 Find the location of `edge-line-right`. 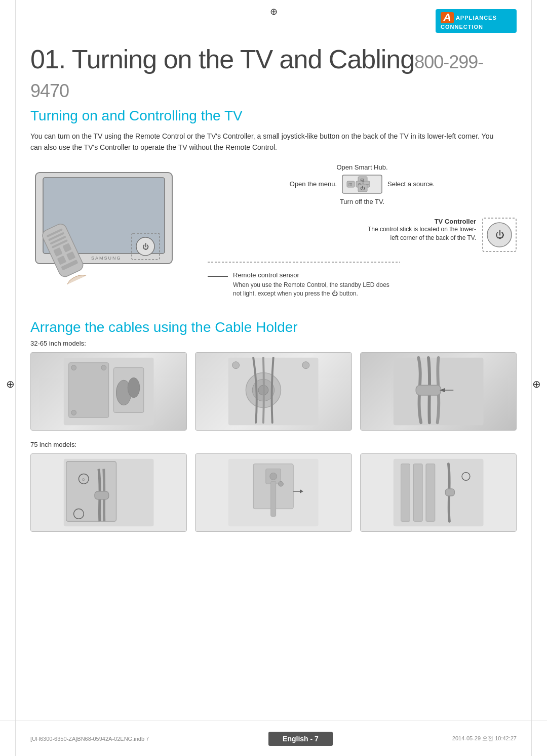

edge-line-right is located at coordinates (532, 378).